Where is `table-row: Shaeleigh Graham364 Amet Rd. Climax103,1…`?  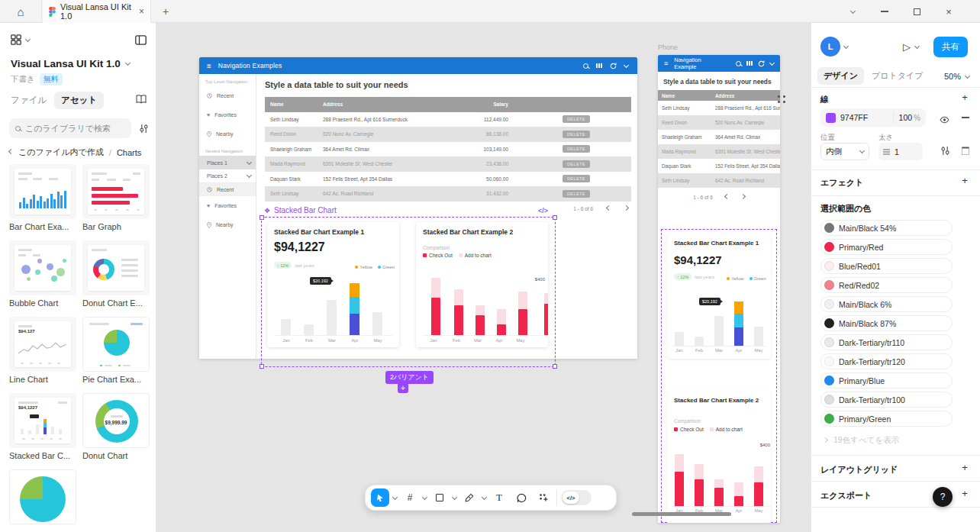
table-row: Shaeleigh Graham364 Amet Rd. Climax103,1… is located at coordinates (448, 150).